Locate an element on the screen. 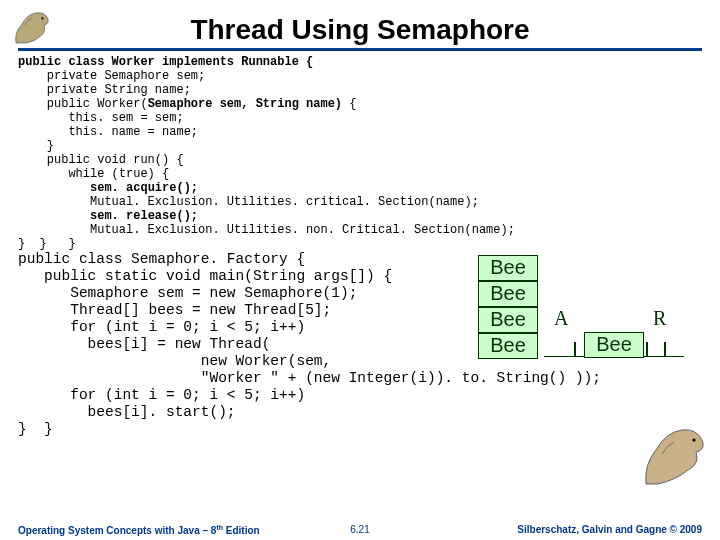 The width and height of the screenshot is (720, 540). bee-box-queue: Bee is located at coordinates (614, 345).